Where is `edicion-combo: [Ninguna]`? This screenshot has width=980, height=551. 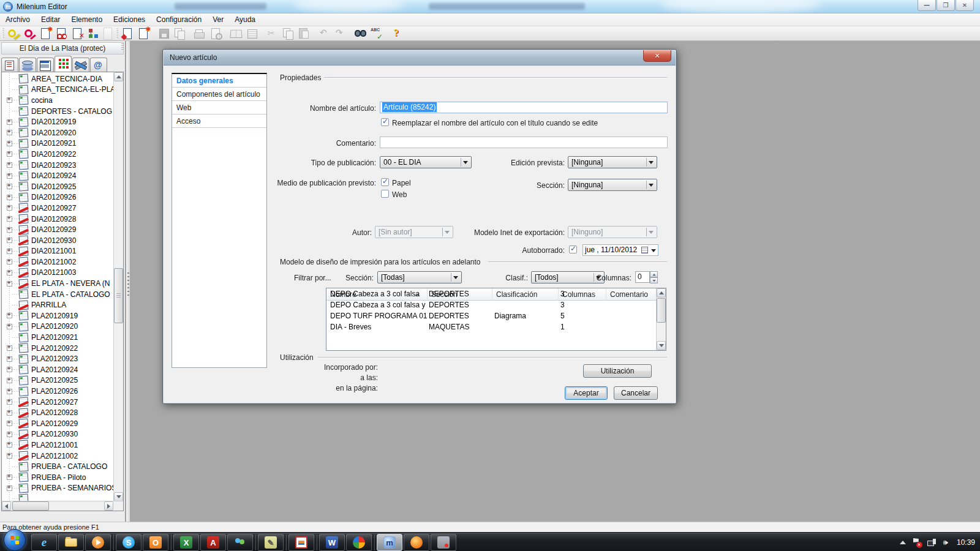
edicion-combo: [Ninguna] is located at coordinates (612, 162).